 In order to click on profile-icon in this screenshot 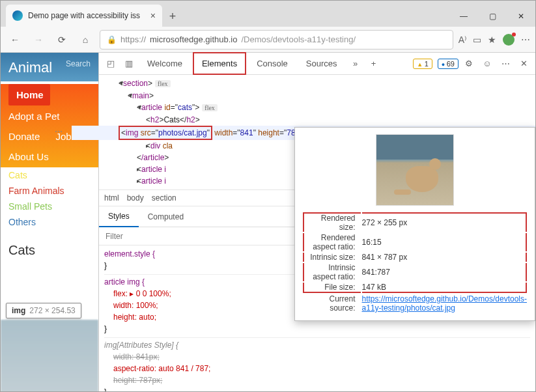, I will do `click(509, 40)`.